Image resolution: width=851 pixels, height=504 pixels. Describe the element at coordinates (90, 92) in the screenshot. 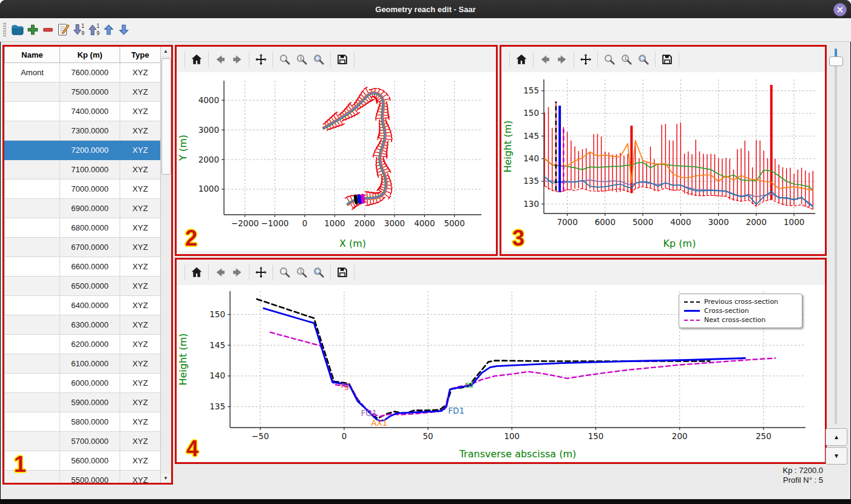

I see `cell-kp: 7500.0000` at that location.